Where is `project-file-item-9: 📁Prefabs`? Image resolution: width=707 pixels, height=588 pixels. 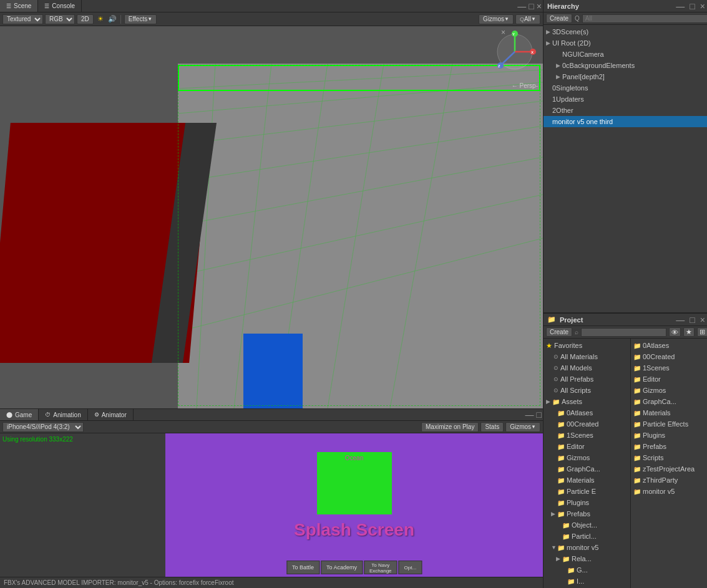 project-file-item-9: 📁Prefabs is located at coordinates (669, 446).